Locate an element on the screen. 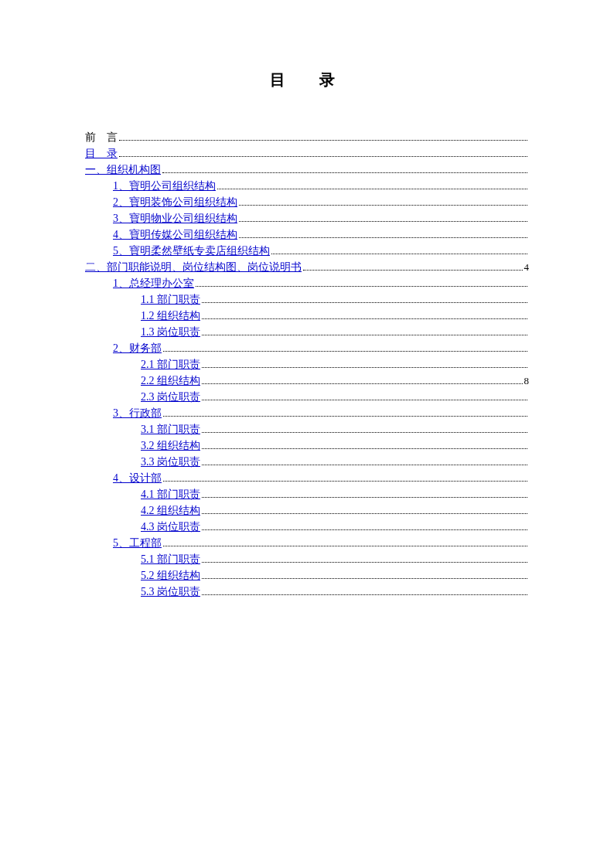  toc-entry-label: 2、财务部 is located at coordinates (138, 348).